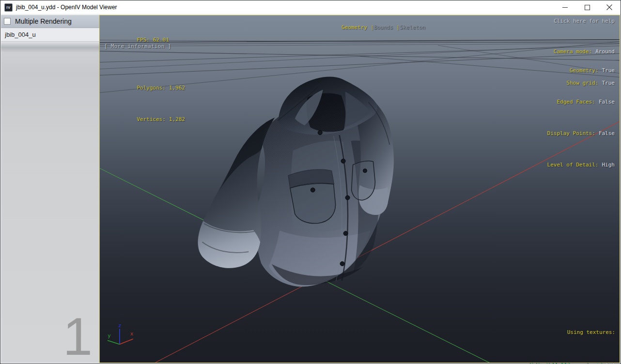 This screenshot has width=621, height=364. Describe the element at coordinates (556, 358) in the screenshot. I see `texture-entry: jbib_diff_004_a_uni.ytd[-]` at that location.